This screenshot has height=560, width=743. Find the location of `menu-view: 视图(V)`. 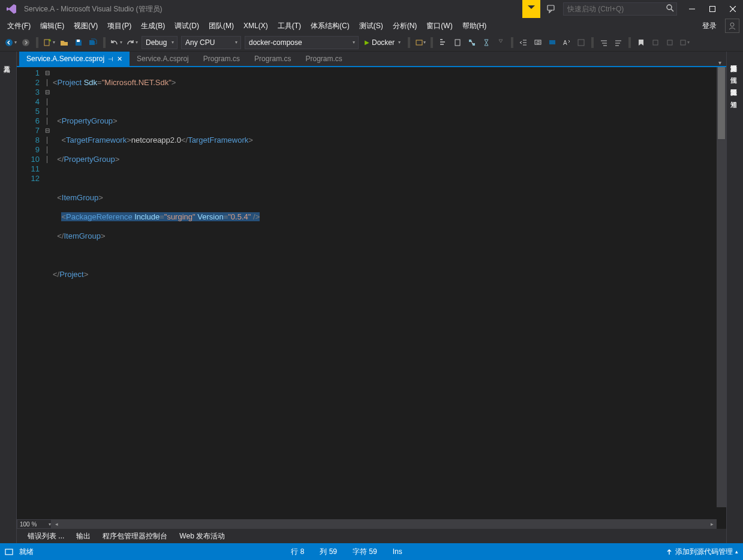

menu-view: 视图(V) is located at coordinates (86, 26).